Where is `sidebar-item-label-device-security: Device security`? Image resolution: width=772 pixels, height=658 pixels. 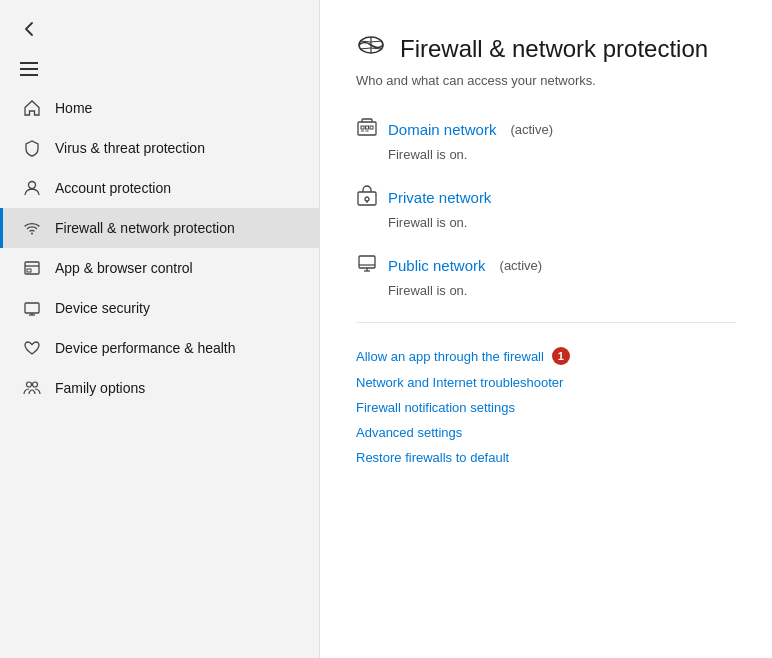 sidebar-item-label-device-security: Device security is located at coordinates (102, 308).